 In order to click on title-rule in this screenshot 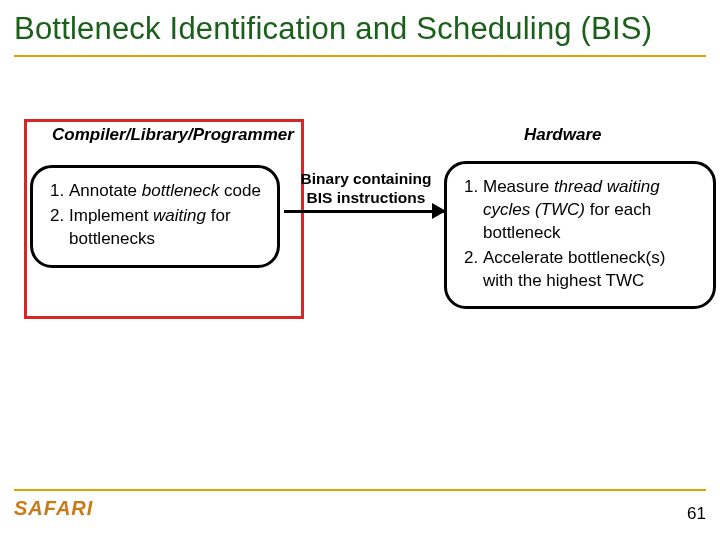, I will do `click(360, 56)`.